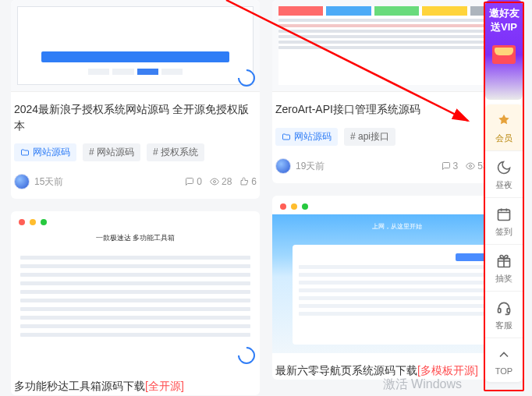 The width and height of the screenshot is (532, 396). Describe the element at coordinates (504, 214) in the screenshot. I see `calendar-icon` at that location.